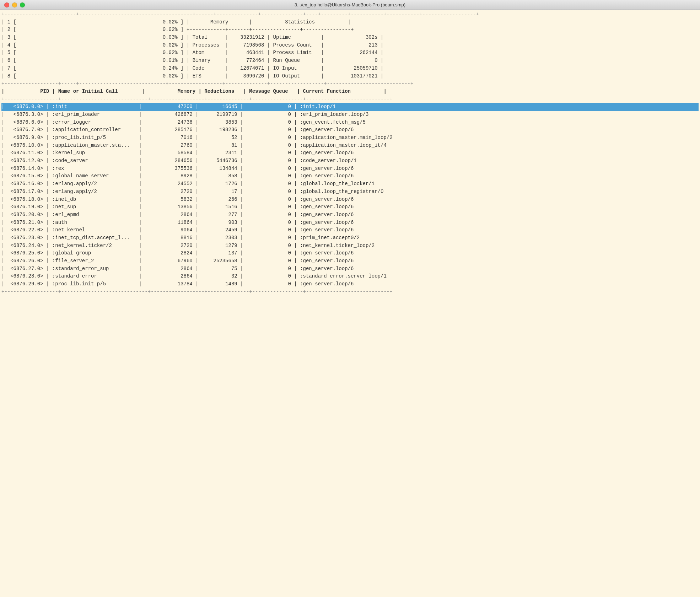 Image resolution: width=700 pixels, height=597 pixels. Describe the element at coordinates (15, 5) in the screenshot. I see `window-controls` at that location.